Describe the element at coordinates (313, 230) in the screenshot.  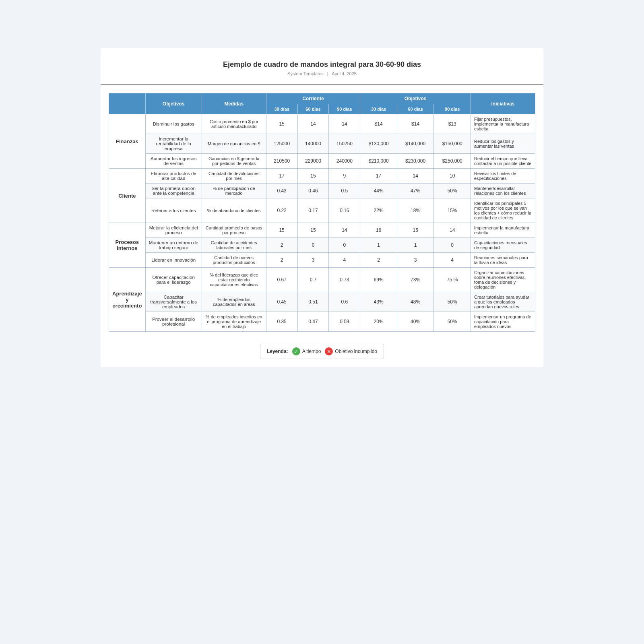
I see `corriente-cell-c60: 15` at that location.